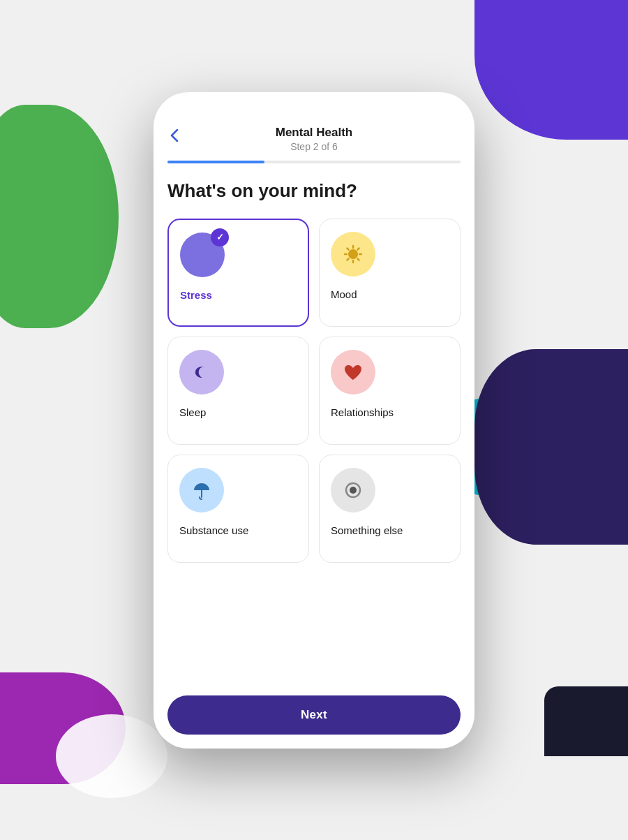  Describe the element at coordinates (202, 490) in the screenshot. I see `substance-use-icon-bubble` at that location.